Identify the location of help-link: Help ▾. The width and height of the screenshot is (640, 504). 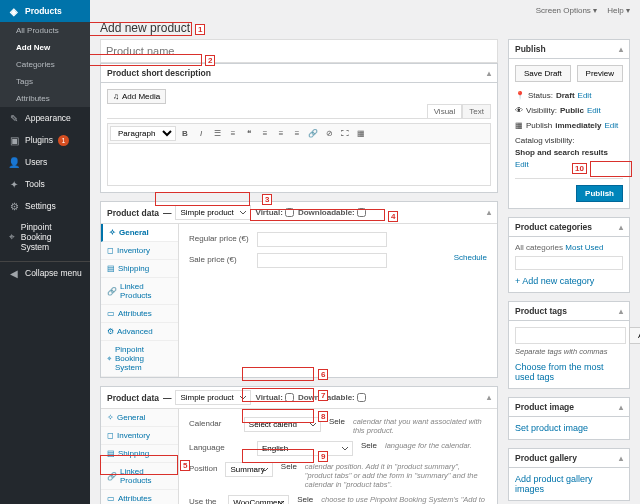
(618, 10).